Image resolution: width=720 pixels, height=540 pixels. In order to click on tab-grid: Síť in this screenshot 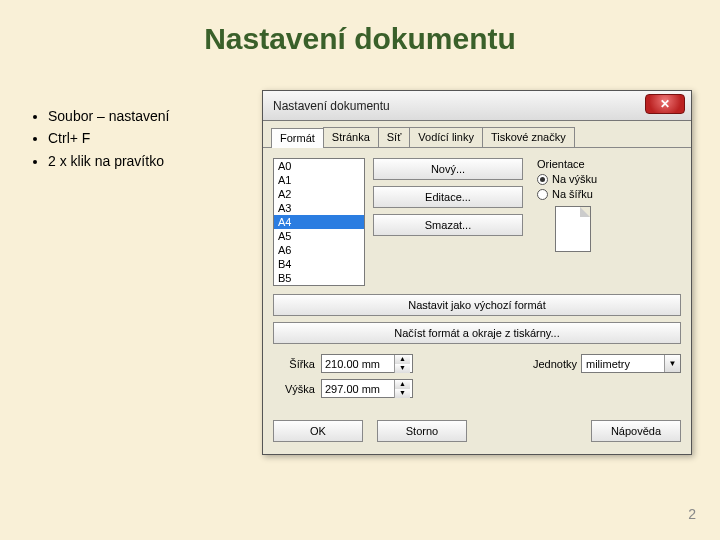, I will do `click(394, 137)`.